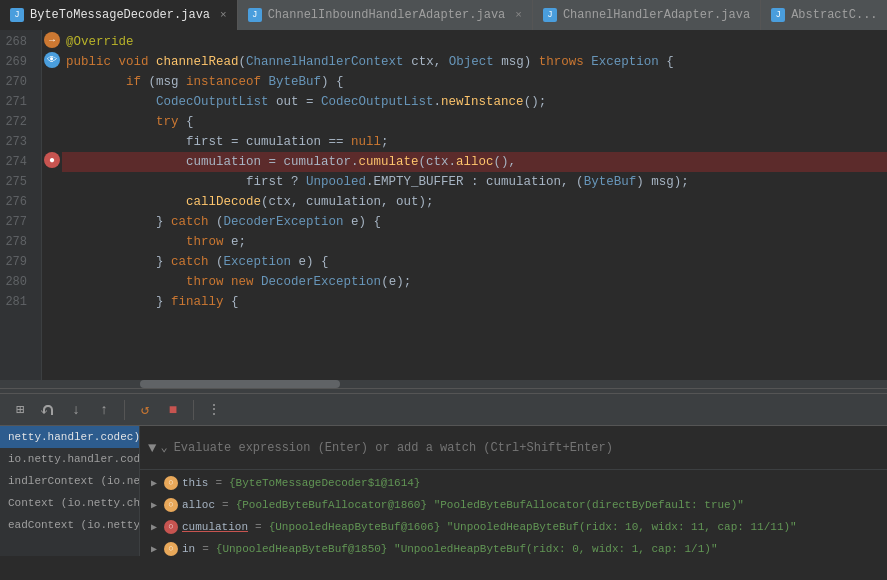 This screenshot has height=580, width=887. What do you see at coordinates (218, 483) in the screenshot?
I see `var-eq-this: =` at bounding box center [218, 483].